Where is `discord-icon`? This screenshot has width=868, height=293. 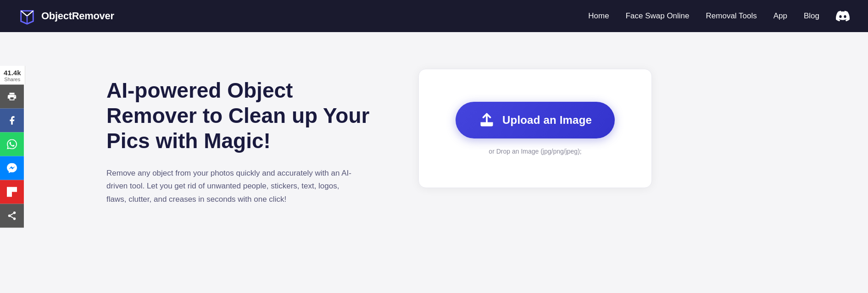
discord-icon is located at coordinates (843, 16).